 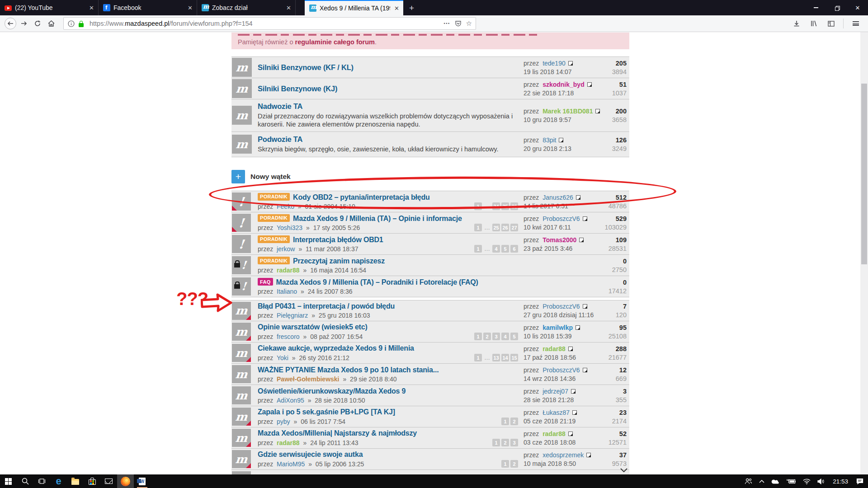 I want to click on last-post-author-link: Marek 161BD081, so click(x=568, y=111).